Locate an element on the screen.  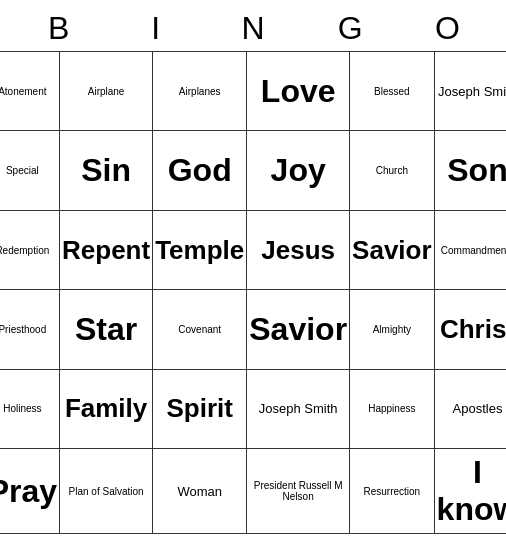
table-cell: Resurrection is located at coordinates (392, 492).